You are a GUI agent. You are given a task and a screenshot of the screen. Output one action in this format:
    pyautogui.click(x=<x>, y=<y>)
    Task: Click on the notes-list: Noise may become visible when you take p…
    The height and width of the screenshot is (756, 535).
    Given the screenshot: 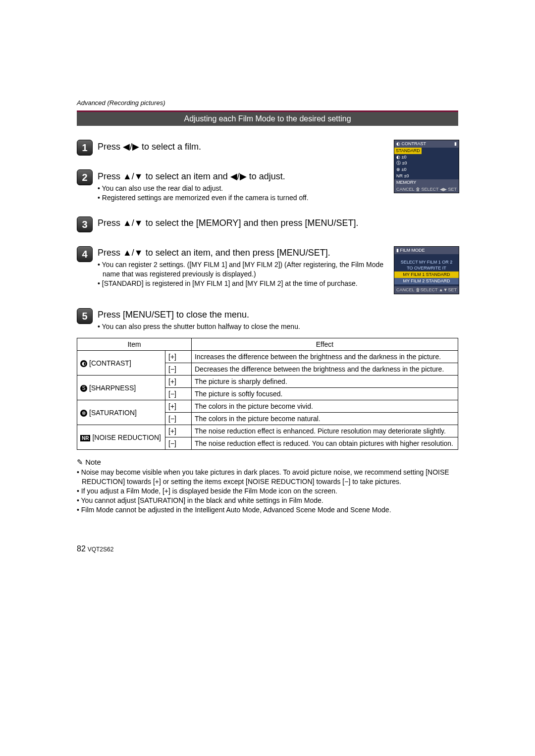 What is the action you would take?
    pyautogui.click(x=268, y=491)
    